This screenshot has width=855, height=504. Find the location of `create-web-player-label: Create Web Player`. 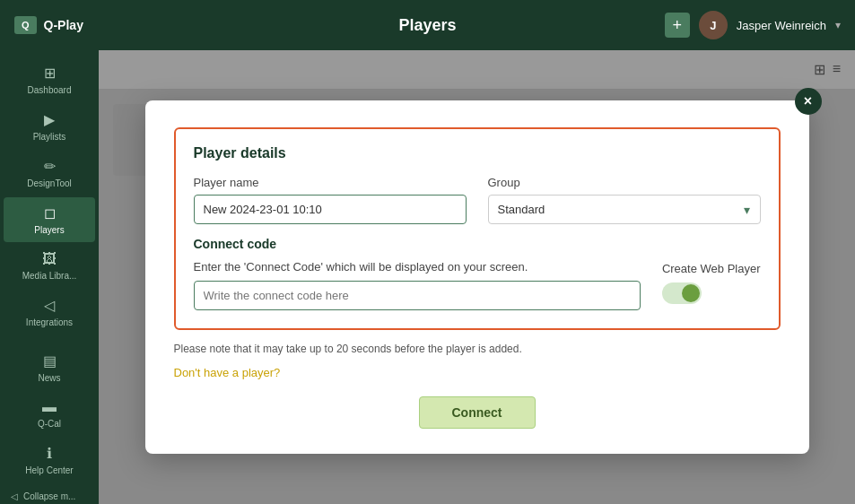

create-web-player-label: Create Web Player is located at coordinates (711, 269).